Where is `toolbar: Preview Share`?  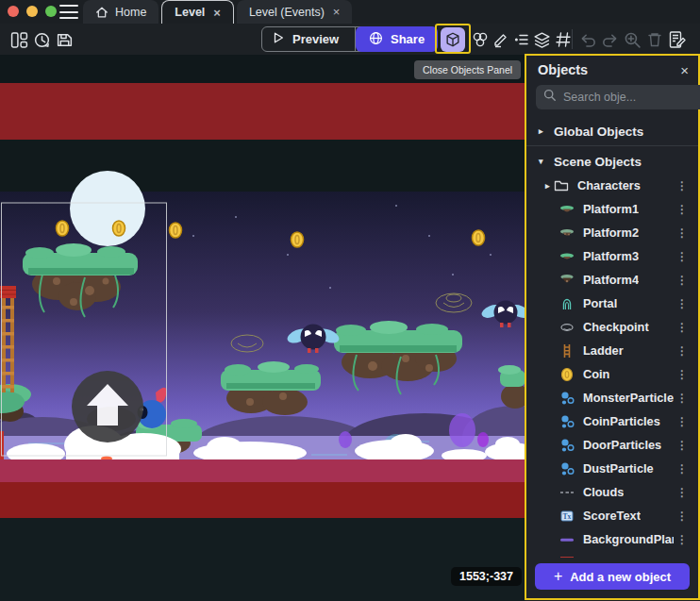
toolbar: Preview Share is located at coordinates (350, 40).